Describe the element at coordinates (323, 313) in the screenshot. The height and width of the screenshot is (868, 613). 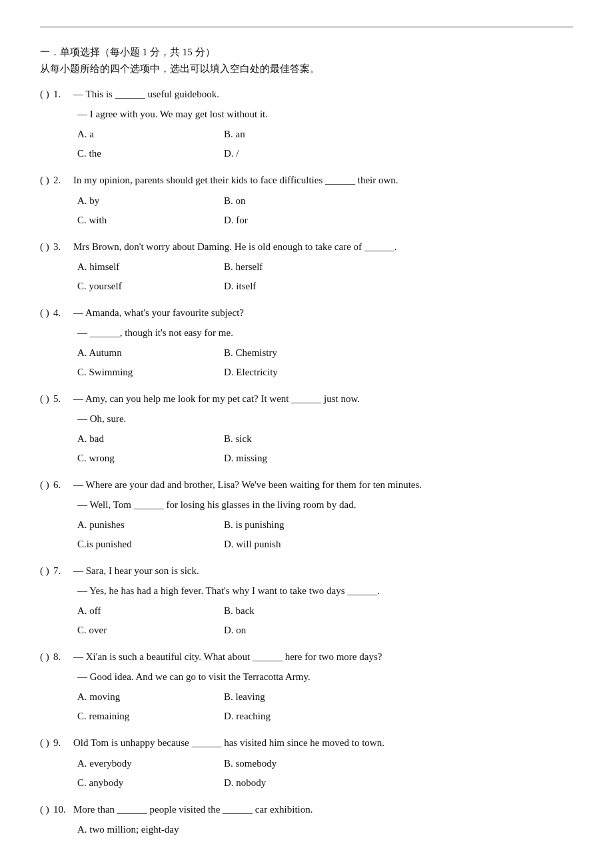
I see `question-4-text: — Amanda, what's your favourite subject?` at that location.